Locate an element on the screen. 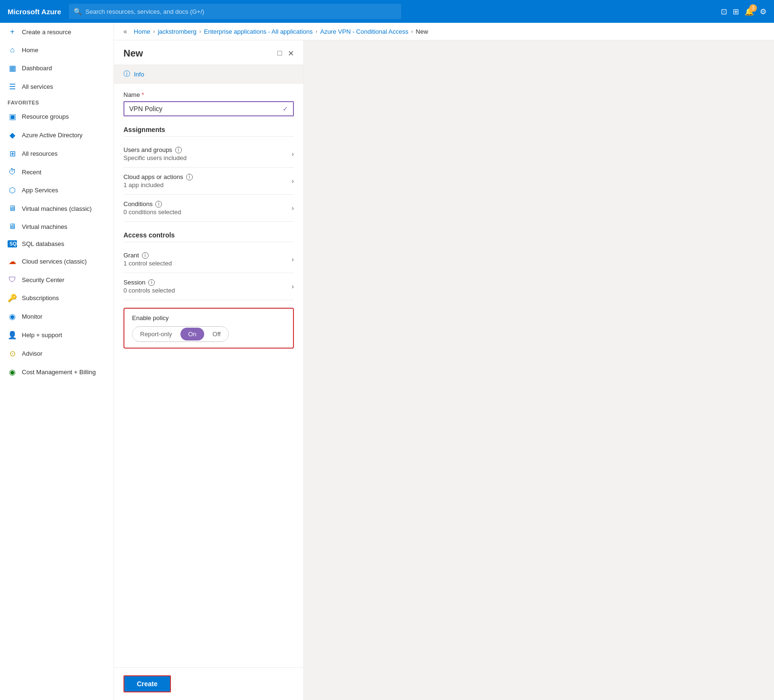  name-label: Name * is located at coordinates (209, 95).